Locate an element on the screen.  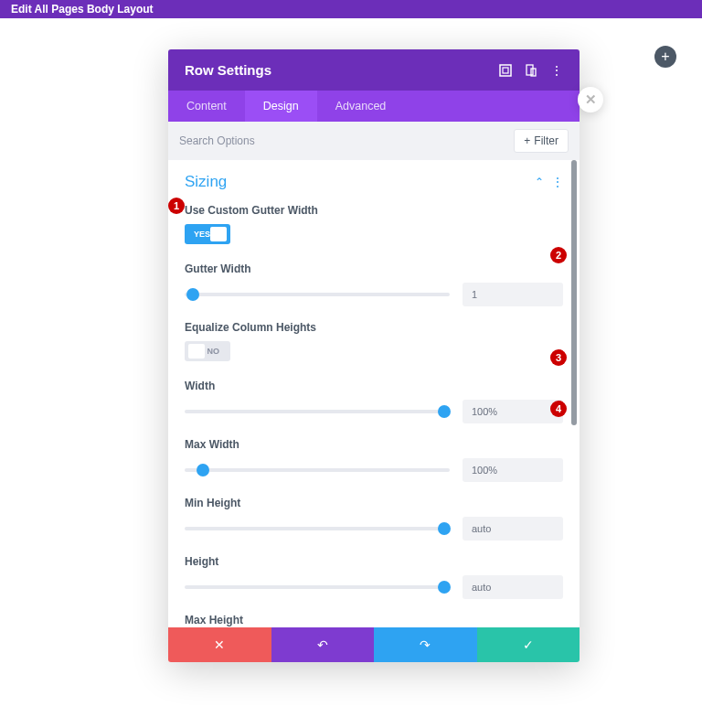
annotation-marker-2: 2 is located at coordinates (558, 255).